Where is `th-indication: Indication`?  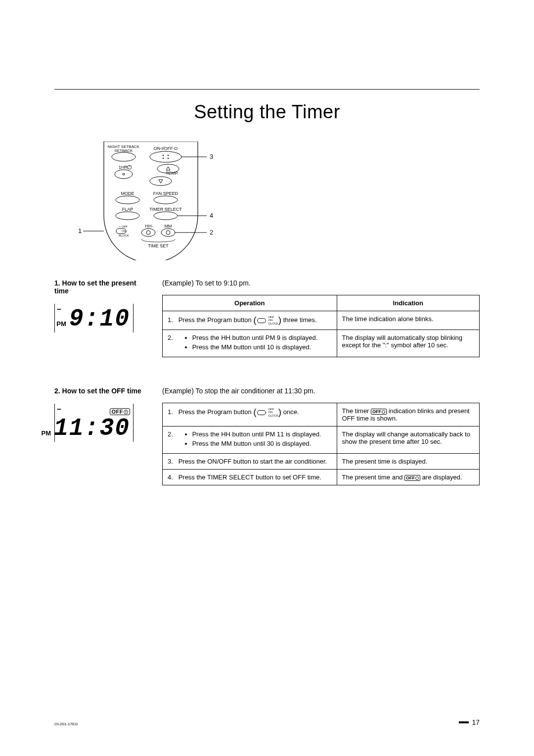
th-indication: Indication is located at coordinates (408, 303).